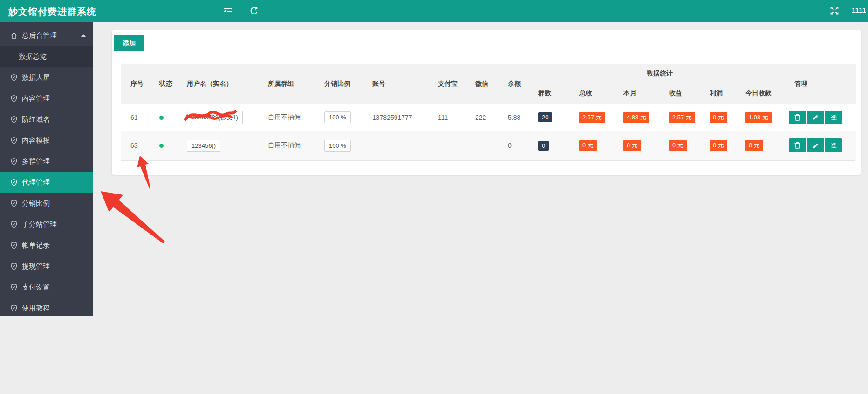 Image resolution: width=868 pixels, height=394 pixels. What do you see at coordinates (678, 145) in the screenshot?
I see `earnings-badge: 0 元` at bounding box center [678, 145].